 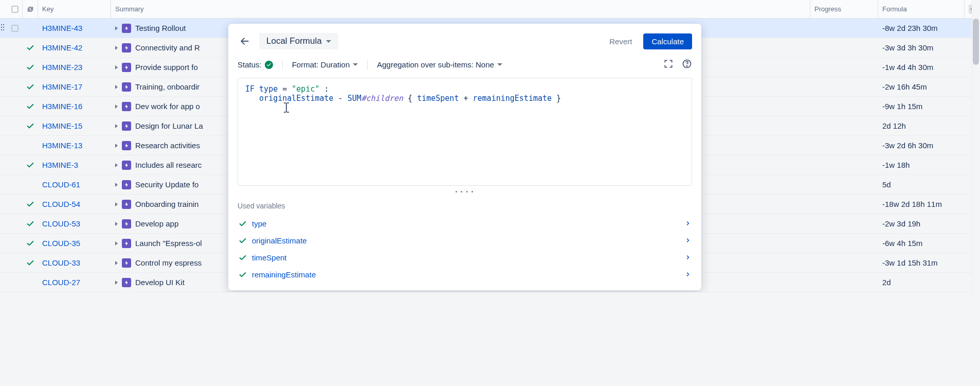 What do you see at coordinates (160, 28) in the screenshot?
I see `summary-text: Testing Rollout` at bounding box center [160, 28].